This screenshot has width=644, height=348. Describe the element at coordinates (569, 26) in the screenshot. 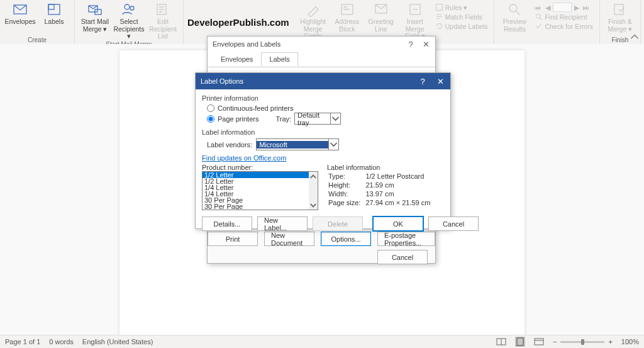

I see `label: Check for Errors` at that location.